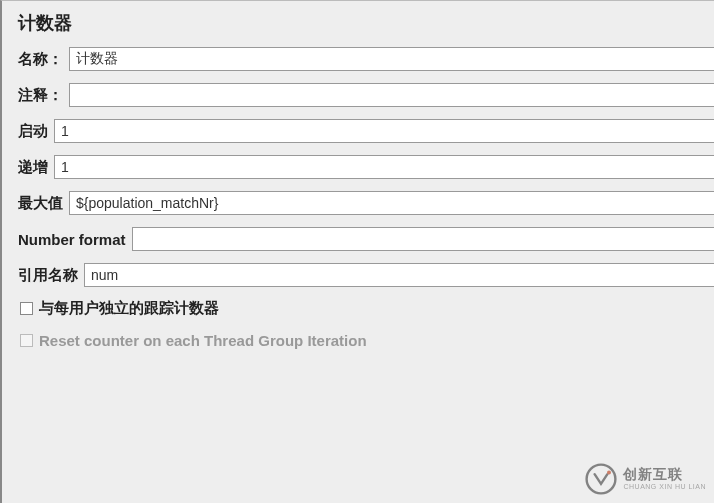 The image size is (714, 503). I want to click on name-input, so click(392, 59).